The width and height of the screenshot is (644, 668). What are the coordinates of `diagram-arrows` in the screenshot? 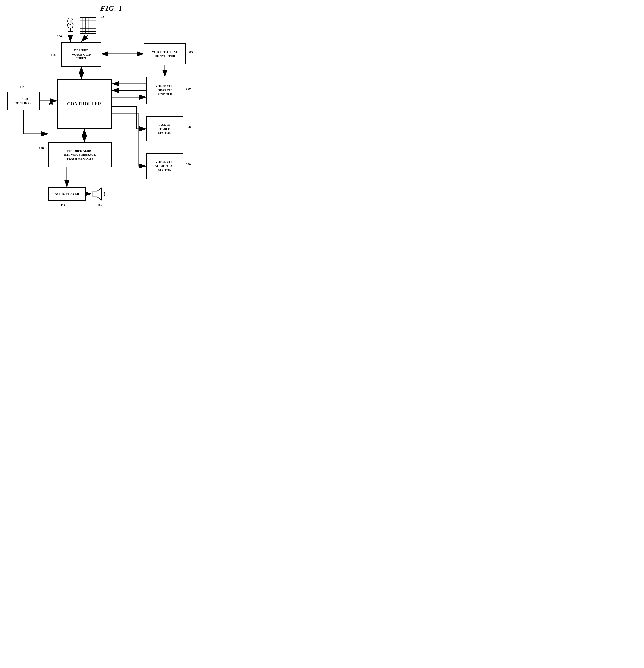 It's located at (111, 118).